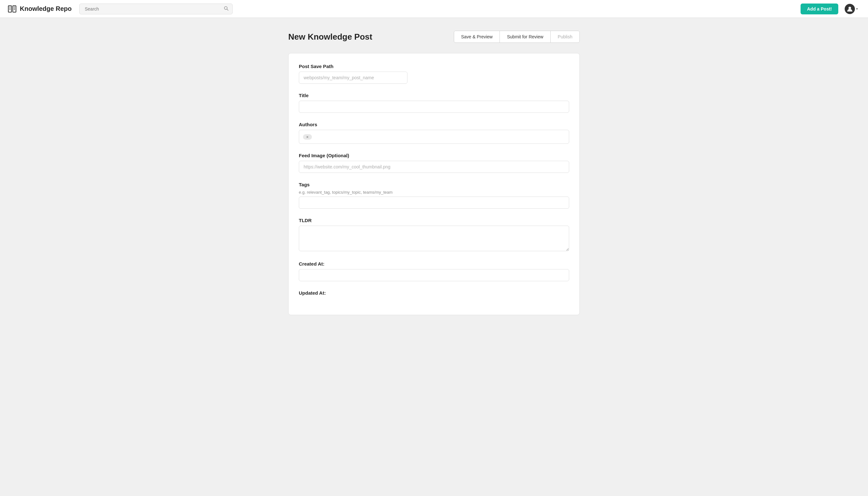  I want to click on page-header: New Knowledge Post Save & Preview Submit…, so click(434, 37).